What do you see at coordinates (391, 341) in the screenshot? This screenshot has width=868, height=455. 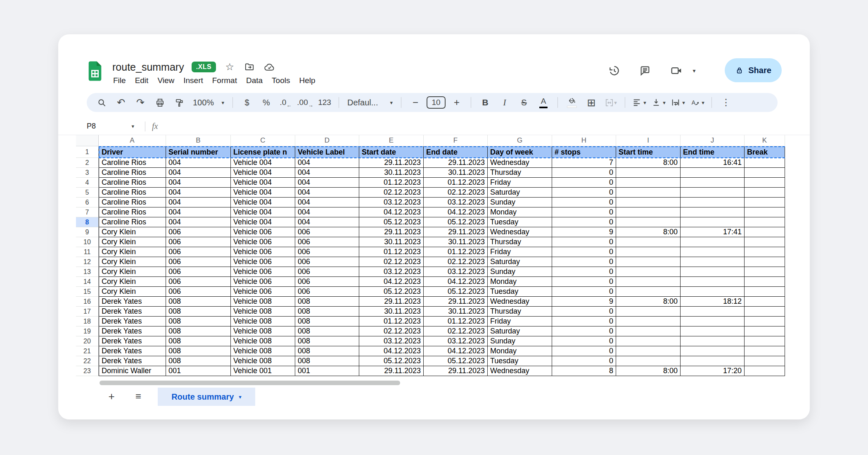 I see `cell: 03.12.2023` at bounding box center [391, 341].